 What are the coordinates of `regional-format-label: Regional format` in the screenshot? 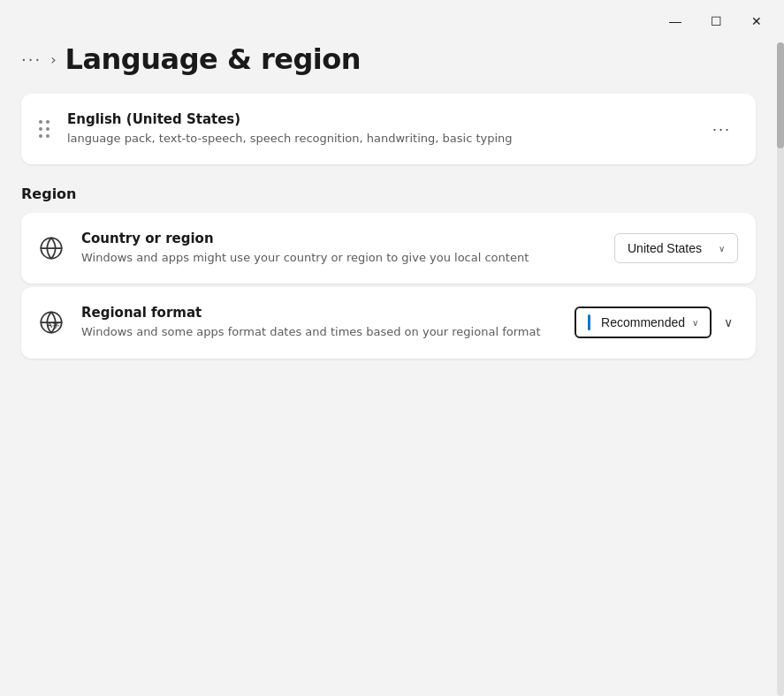 It's located at (321, 313).